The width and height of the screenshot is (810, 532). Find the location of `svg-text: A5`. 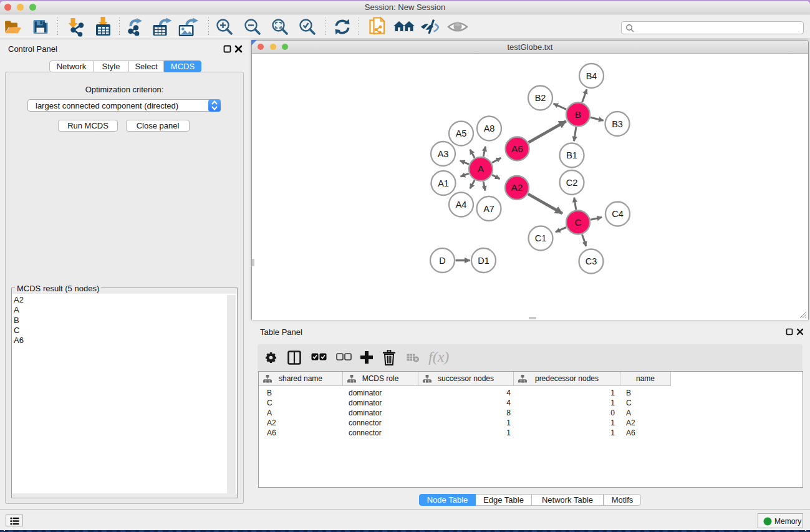

svg-text: A5 is located at coordinates (461, 133).